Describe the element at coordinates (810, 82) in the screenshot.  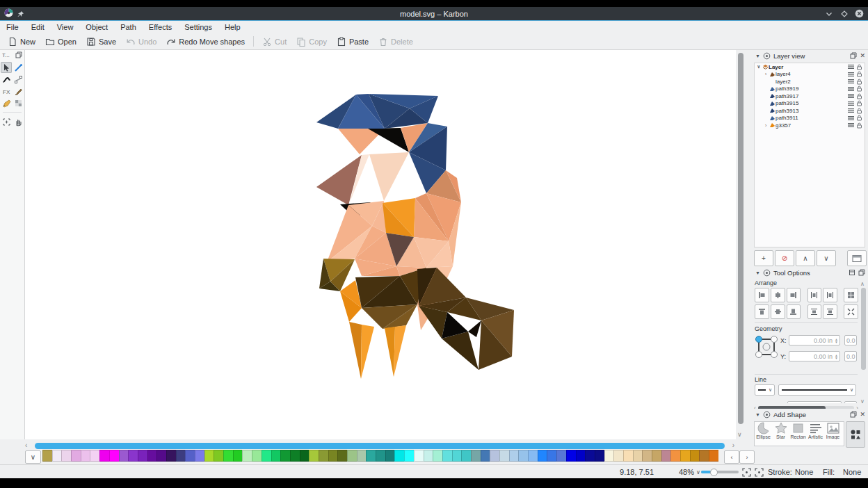
I see `layer-row-layer2: layer2` at that location.